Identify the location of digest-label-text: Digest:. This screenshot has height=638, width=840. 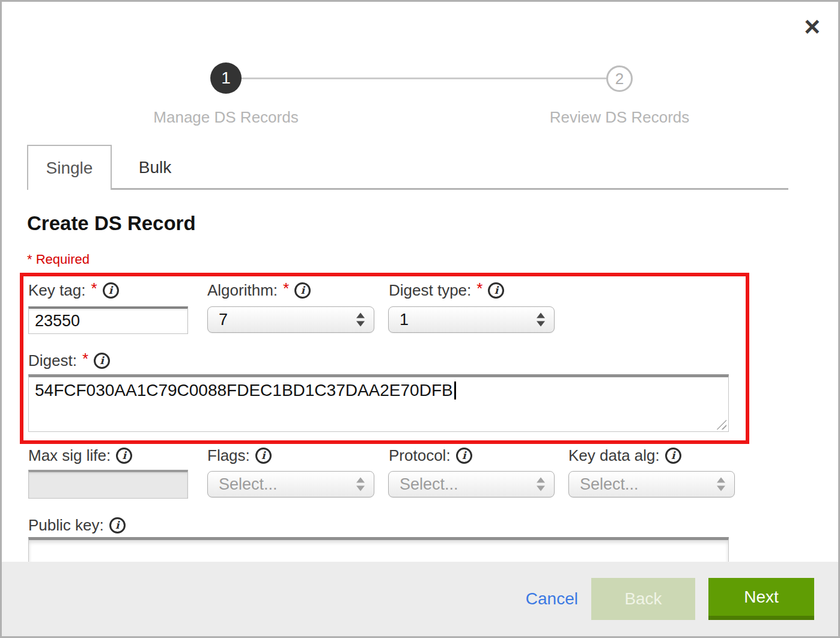
(53, 360).